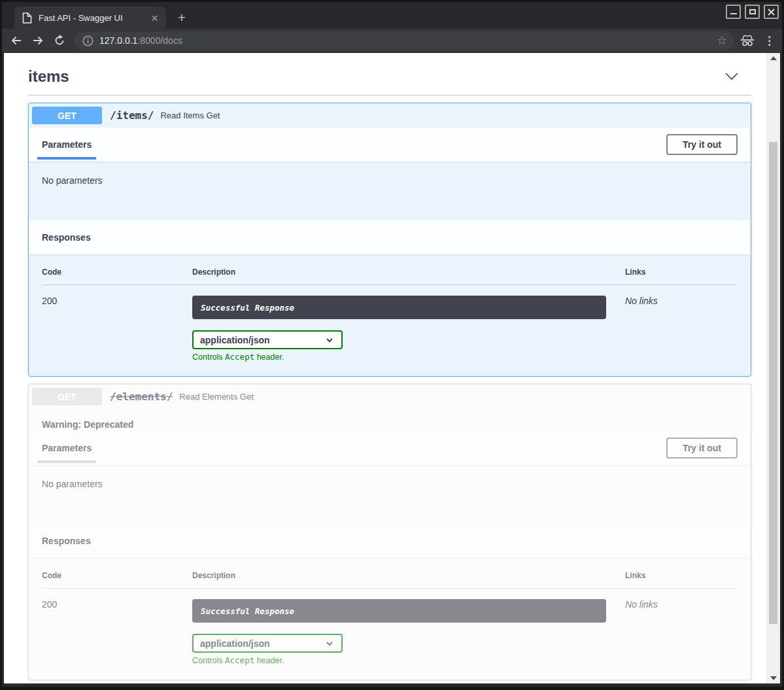 Image resolution: width=784 pixels, height=690 pixels. Describe the element at coordinates (732, 77) in the screenshot. I see `chevron-down-icon` at that location.